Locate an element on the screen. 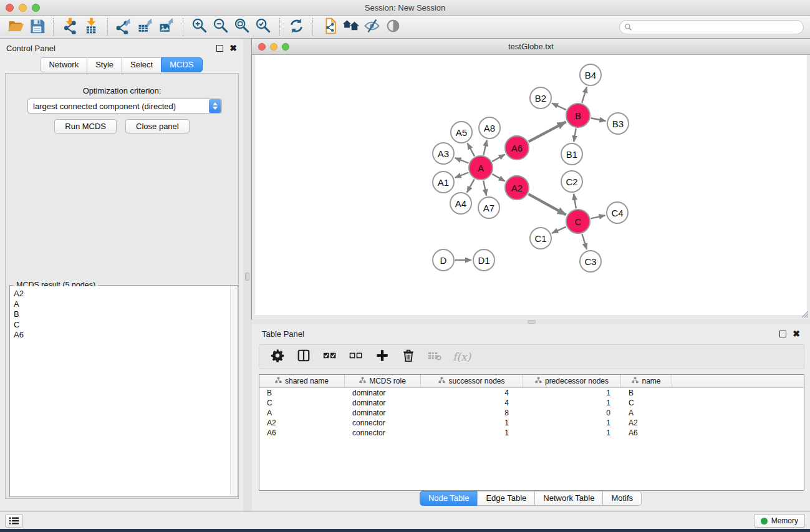 This screenshot has width=810, height=532. table-cell: 4 is located at coordinates (472, 393).